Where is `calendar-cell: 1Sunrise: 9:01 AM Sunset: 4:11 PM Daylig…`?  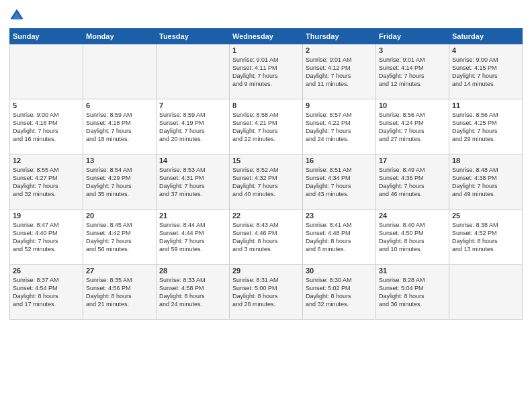
calendar-cell: 1Sunrise: 9:01 AM Sunset: 4:11 PM Daylig… is located at coordinates (266, 72).